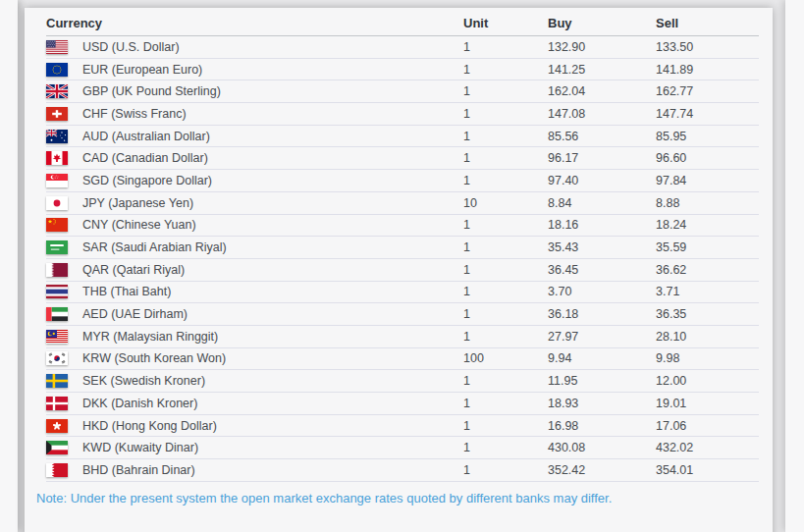 This screenshot has width=804, height=532. Describe the element at coordinates (402, 314) in the screenshot. I see `table-row: AED (UAE Dirham)136.1836.35` at that location.